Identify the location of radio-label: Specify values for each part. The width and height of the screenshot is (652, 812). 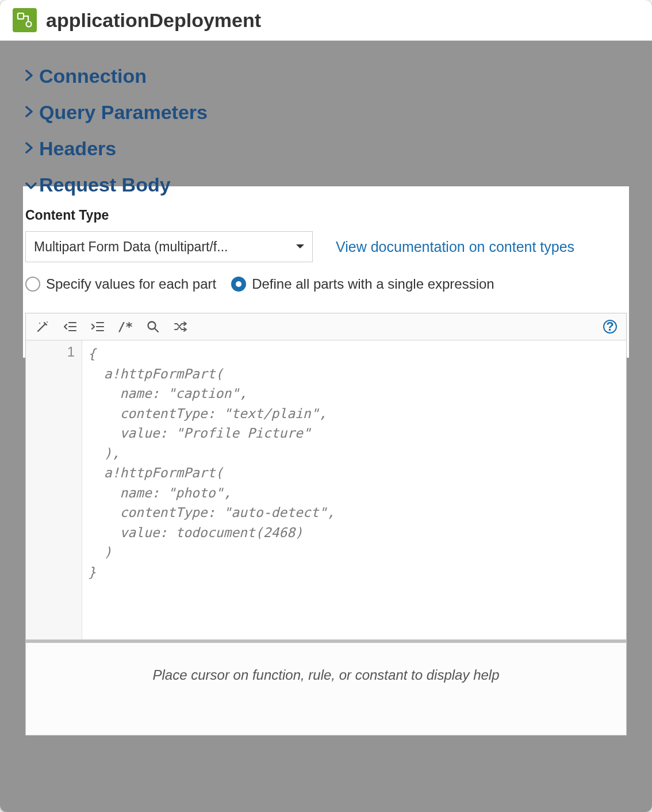
(131, 284).